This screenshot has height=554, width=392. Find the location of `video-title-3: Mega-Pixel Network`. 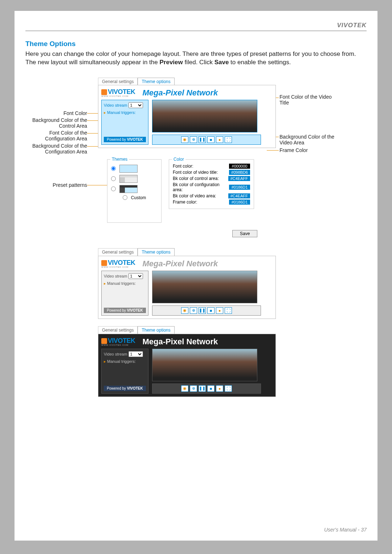

video-title-3: Mega-Pixel Network is located at coordinates (180, 342).